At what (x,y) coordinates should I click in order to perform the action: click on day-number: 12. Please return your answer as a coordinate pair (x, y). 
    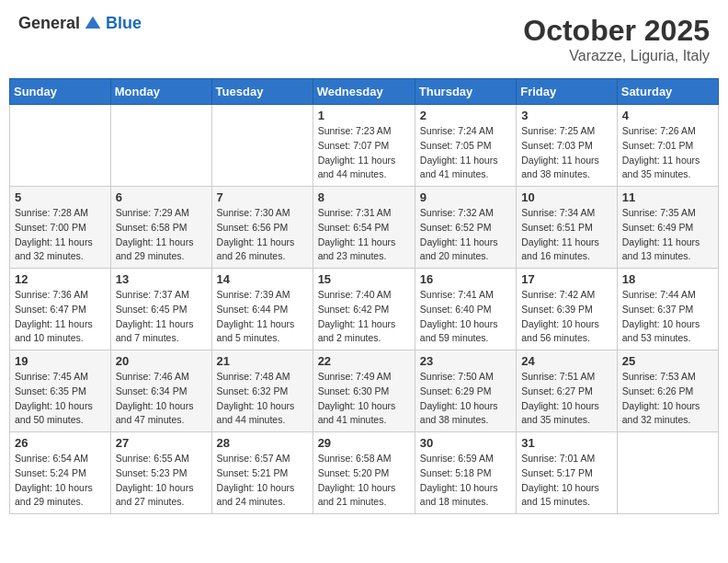
    Looking at the image, I should click on (61, 280).